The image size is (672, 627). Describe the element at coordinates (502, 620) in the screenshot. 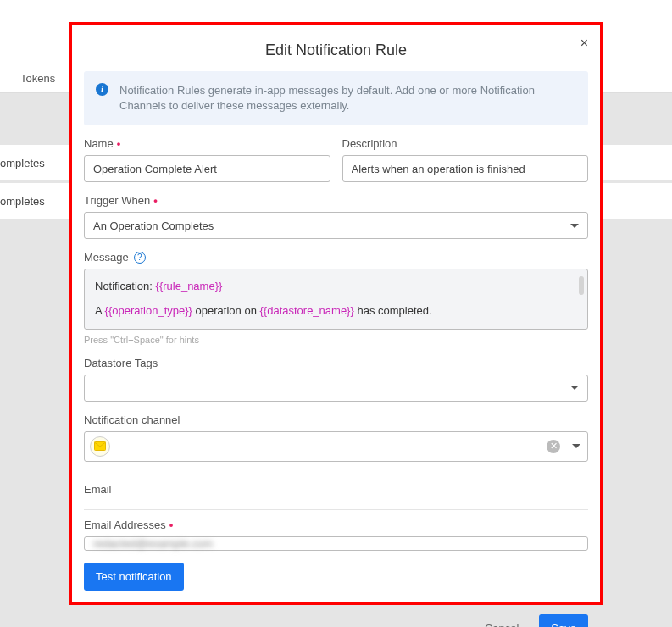

I see `cancel-button: Cancel` at that location.